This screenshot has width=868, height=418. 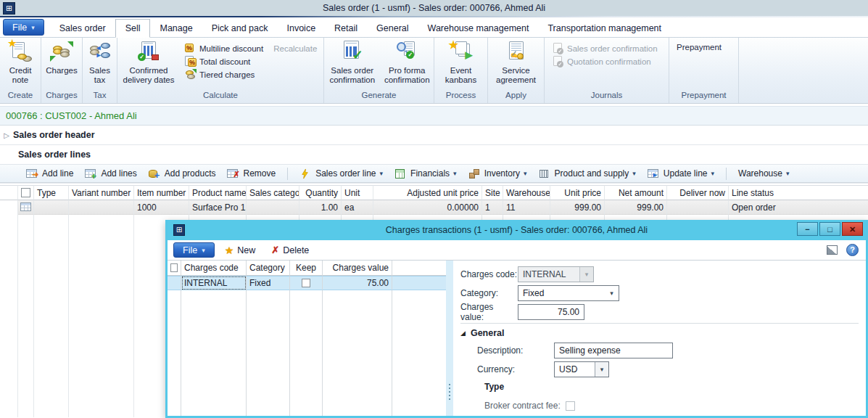 I want to click on tiered-charges-button: Tiered charges, so click(x=251, y=74).